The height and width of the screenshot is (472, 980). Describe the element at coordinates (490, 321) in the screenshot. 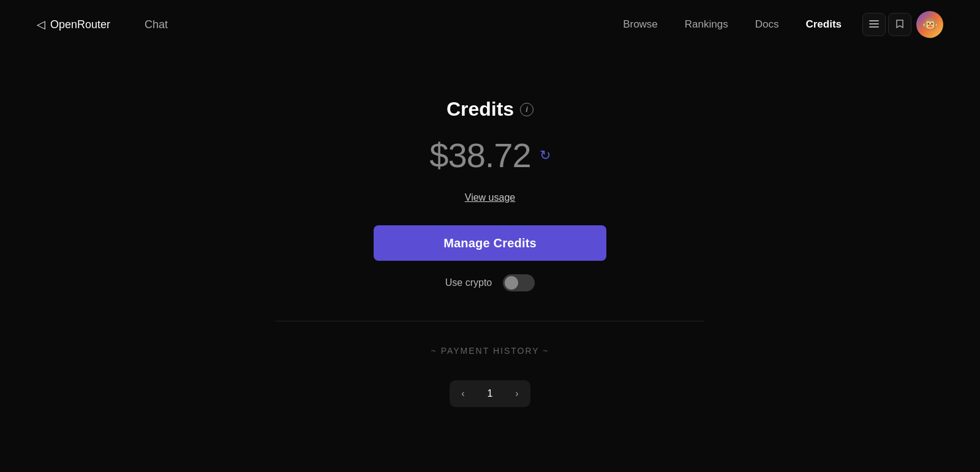

I see `section-divider` at that location.